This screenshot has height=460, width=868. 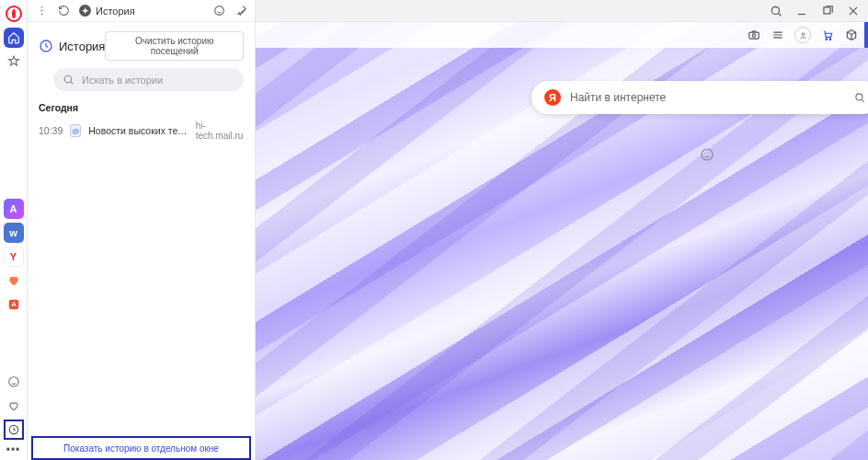 What do you see at coordinates (828, 35) in the screenshot?
I see `cart-icon` at bounding box center [828, 35].